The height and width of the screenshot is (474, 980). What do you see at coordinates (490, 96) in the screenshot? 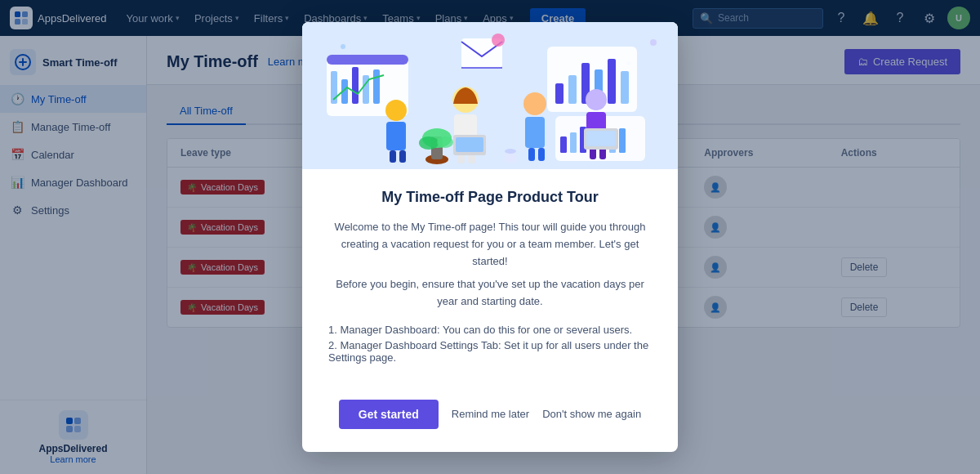
I see `modal-illustration` at bounding box center [490, 96].